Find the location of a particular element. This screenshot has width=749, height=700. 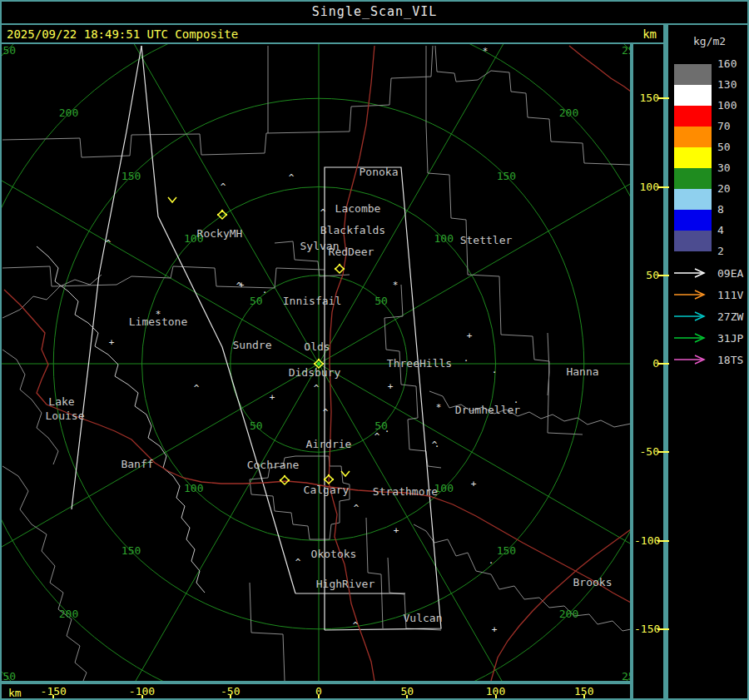

city-label-sundre: Sundre is located at coordinates (253, 345).